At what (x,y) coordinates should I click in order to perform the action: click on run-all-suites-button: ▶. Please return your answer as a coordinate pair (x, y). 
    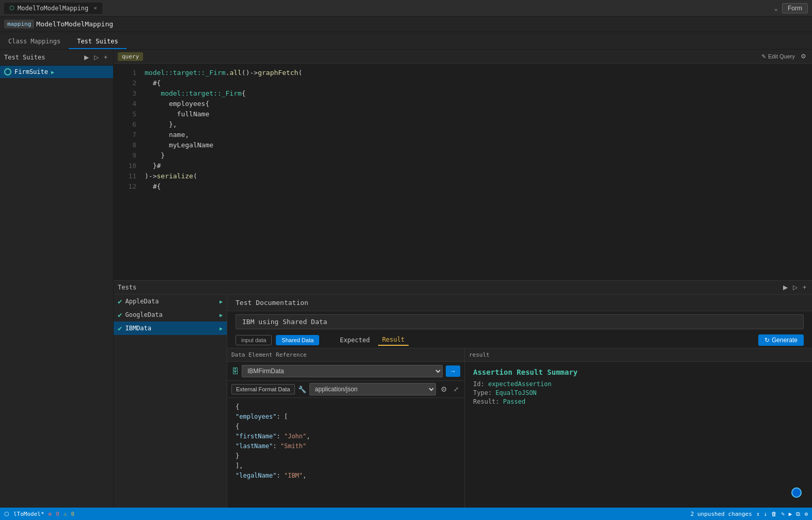
    Looking at the image, I should click on (87, 57).